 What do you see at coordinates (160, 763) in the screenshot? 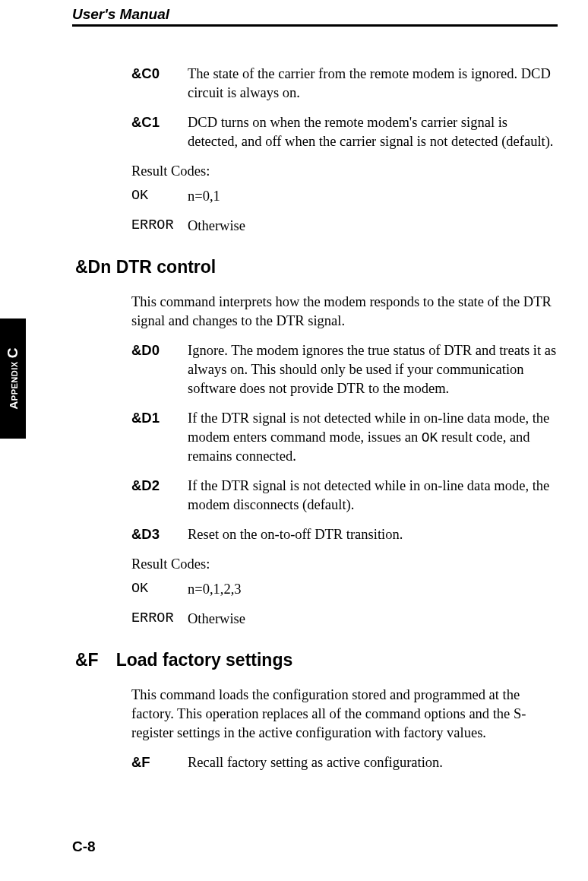
I see `command-term: &F` at bounding box center [160, 763].